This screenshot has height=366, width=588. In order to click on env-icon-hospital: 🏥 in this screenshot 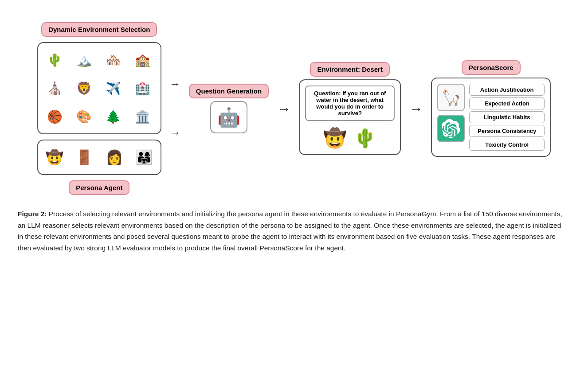, I will do `click(143, 88)`.